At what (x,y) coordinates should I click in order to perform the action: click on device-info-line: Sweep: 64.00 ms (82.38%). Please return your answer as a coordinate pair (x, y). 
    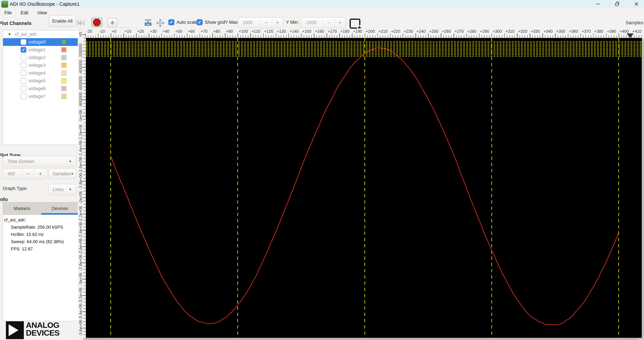
    Looking at the image, I should click on (45, 242).